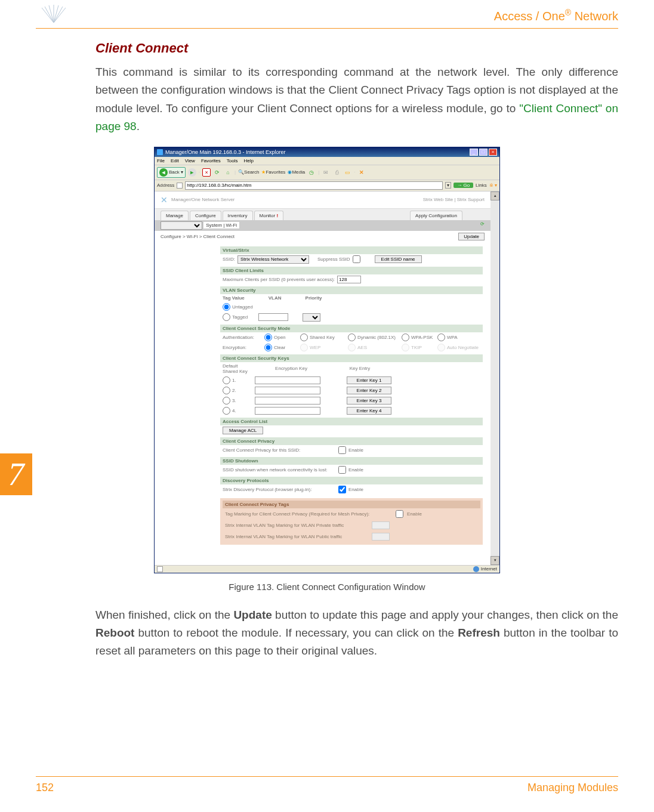 The image size is (654, 812). I want to click on vlan-security-header: VLAN Security, so click(351, 290).